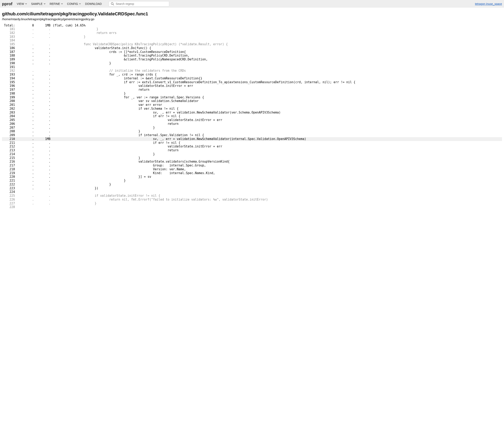 This screenshot has width=504, height=427. What do you see at coordinates (8, 131) in the screenshot?
I see `line-number: 208` at bounding box center [8, 131].